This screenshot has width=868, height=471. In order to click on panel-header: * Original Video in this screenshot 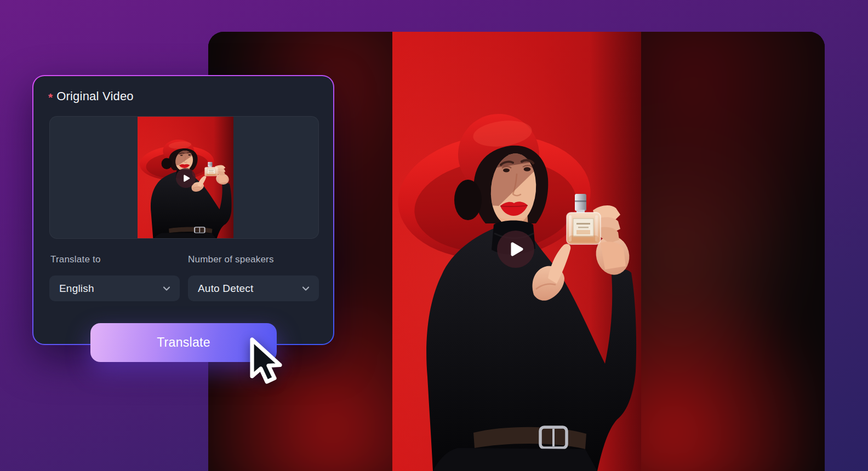, I will do `click(91, 96)`.